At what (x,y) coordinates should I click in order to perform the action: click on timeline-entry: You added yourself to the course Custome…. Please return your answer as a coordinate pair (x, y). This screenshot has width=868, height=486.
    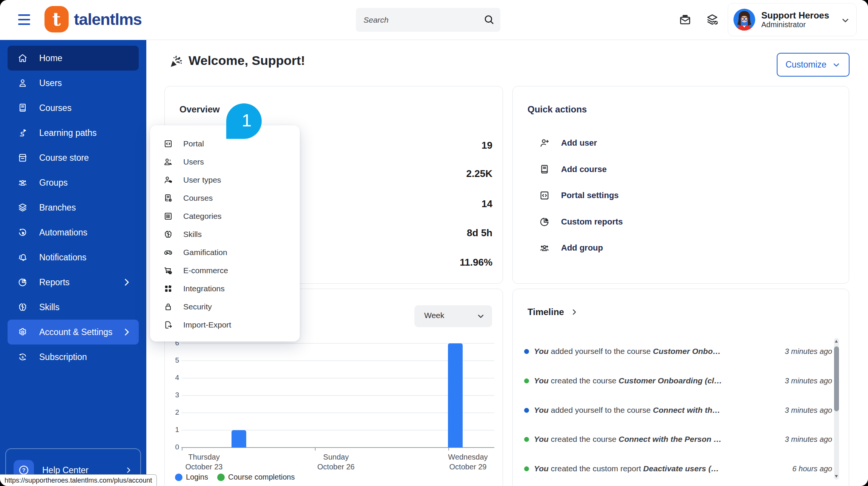
    Looking at the image, I should click on (678, 351).